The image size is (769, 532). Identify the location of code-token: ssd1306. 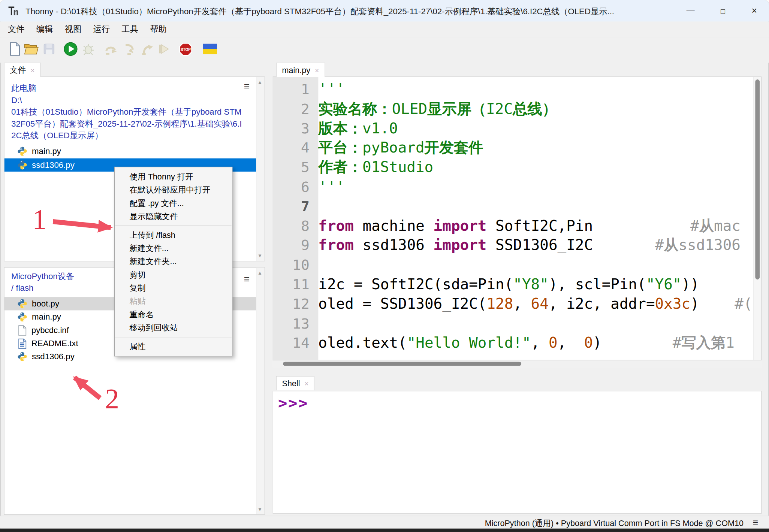
(709, 245).